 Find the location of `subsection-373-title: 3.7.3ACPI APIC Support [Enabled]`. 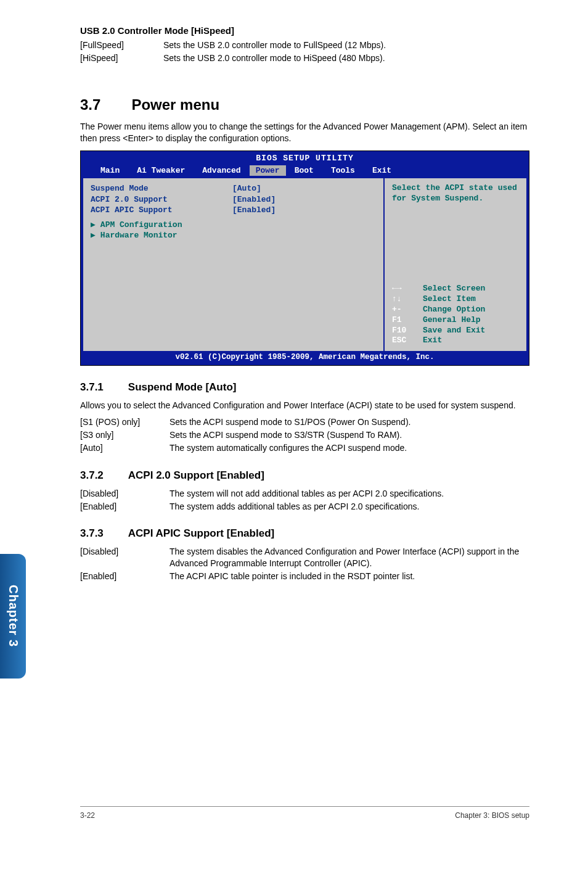

subsection-373-title: 3.7.3ACPI APIC Support [Enabled] is located at coordinates (304, 534).